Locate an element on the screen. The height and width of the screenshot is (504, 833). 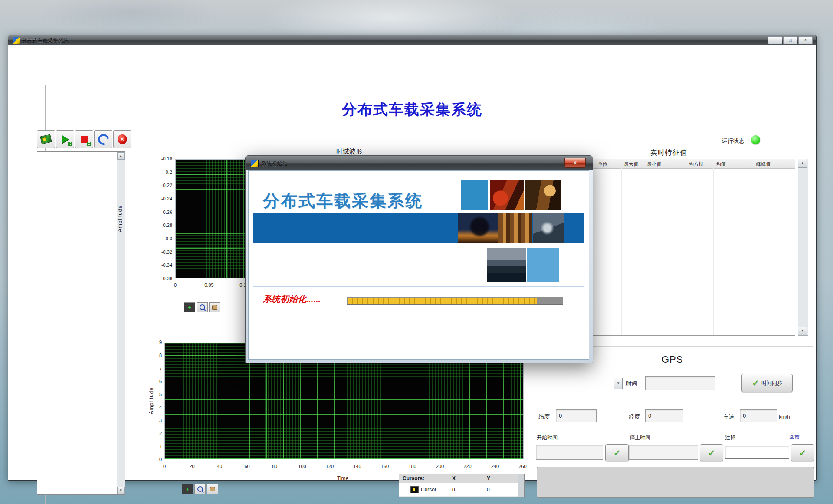
cursors-header: Cursors: is located at coordinates (413, 478).